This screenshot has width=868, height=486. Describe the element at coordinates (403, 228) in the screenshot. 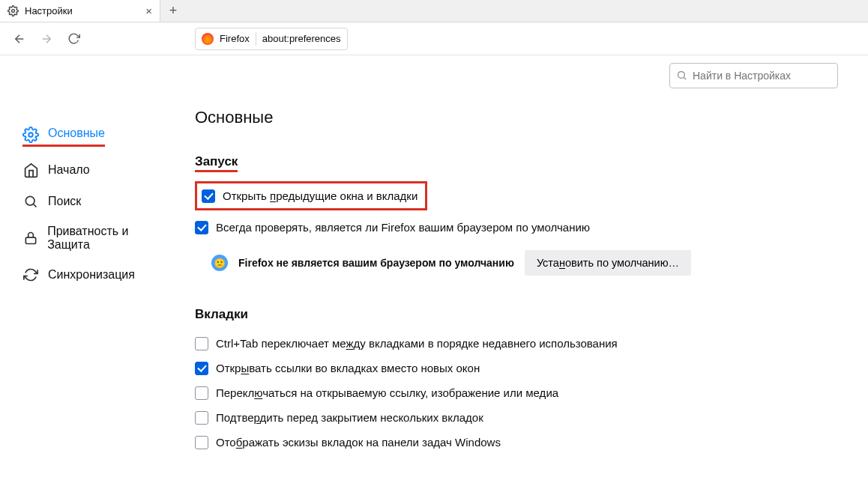

I see `option-label: Всегда проверять, является ли Firefox ва…` at that location.